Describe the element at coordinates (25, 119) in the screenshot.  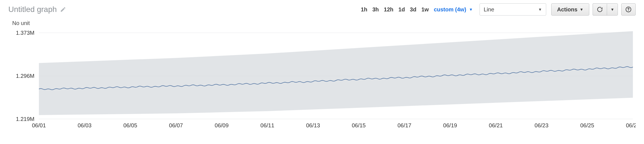
I see `svg-text: 1.219M` at that location.